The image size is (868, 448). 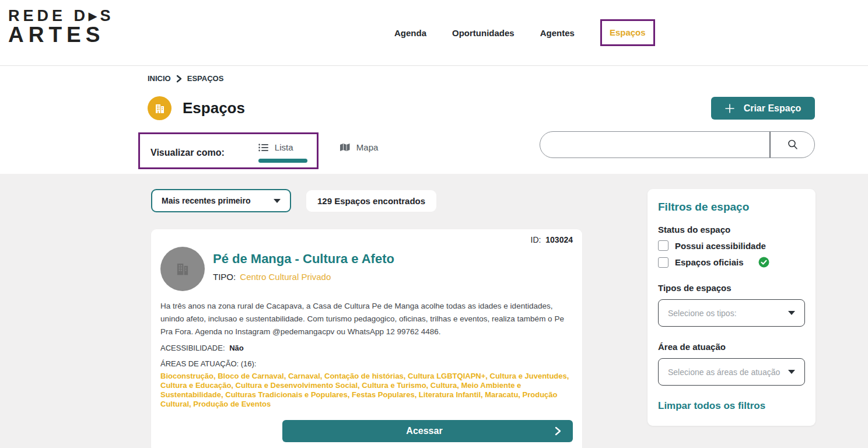 What do you see at coordinates (792, 145) in the screenshot?
I see `search-button` at bounding box center [792, 145].